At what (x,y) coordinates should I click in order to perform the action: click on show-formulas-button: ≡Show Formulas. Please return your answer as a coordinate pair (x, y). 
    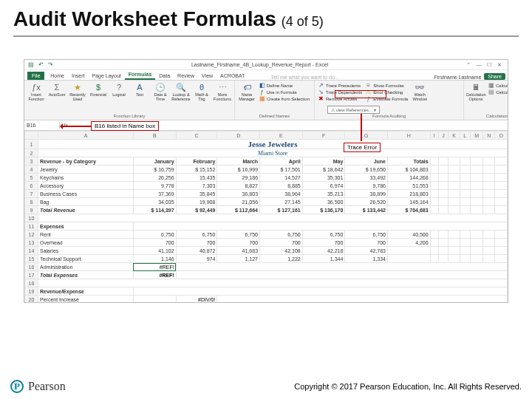
    Looking at the image, I should click on (386, 86).